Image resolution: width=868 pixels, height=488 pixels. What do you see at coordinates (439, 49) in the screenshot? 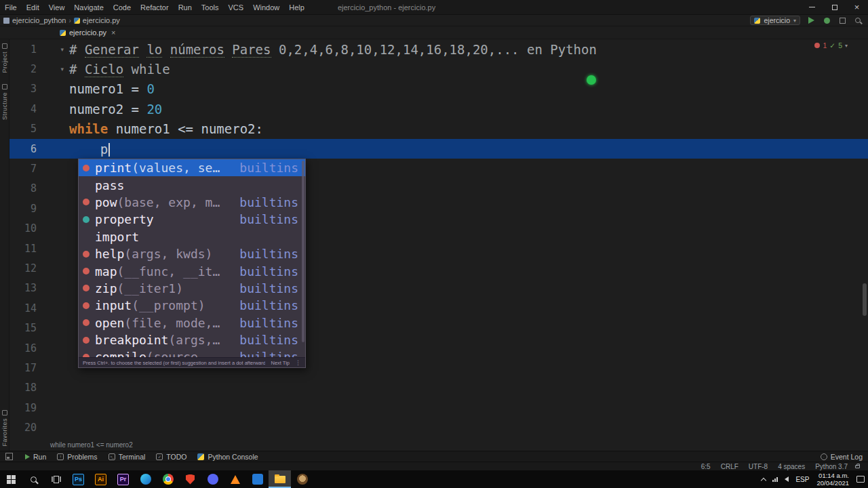
I see `code-line-1: 1▾# Generar lo números Pares 0,2,4,6,8,1…` at bounding box center [439, 49].